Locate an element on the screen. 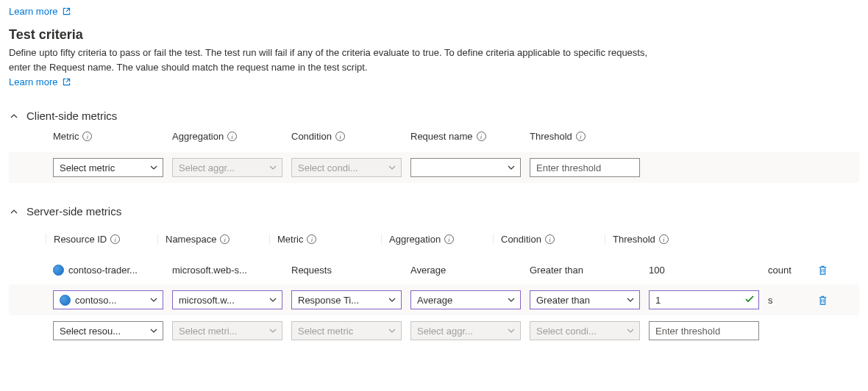  page-title: Test criteria is located at coordinates (434, 35).